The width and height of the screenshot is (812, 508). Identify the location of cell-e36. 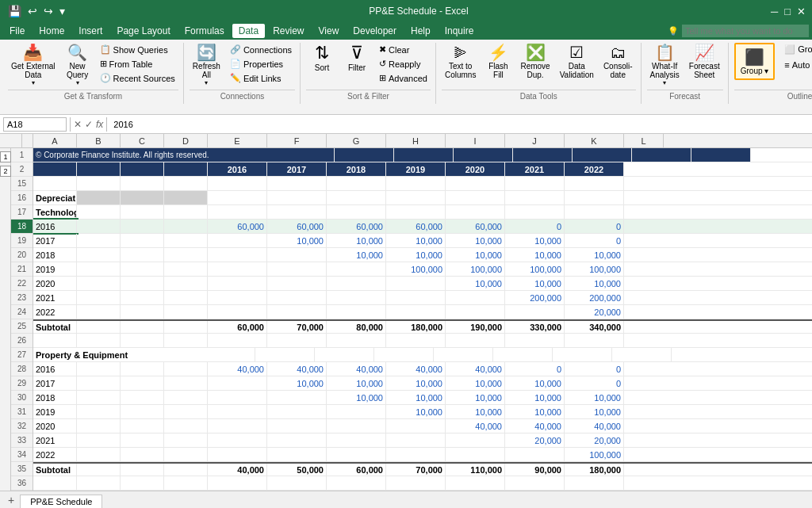
(238, 483).